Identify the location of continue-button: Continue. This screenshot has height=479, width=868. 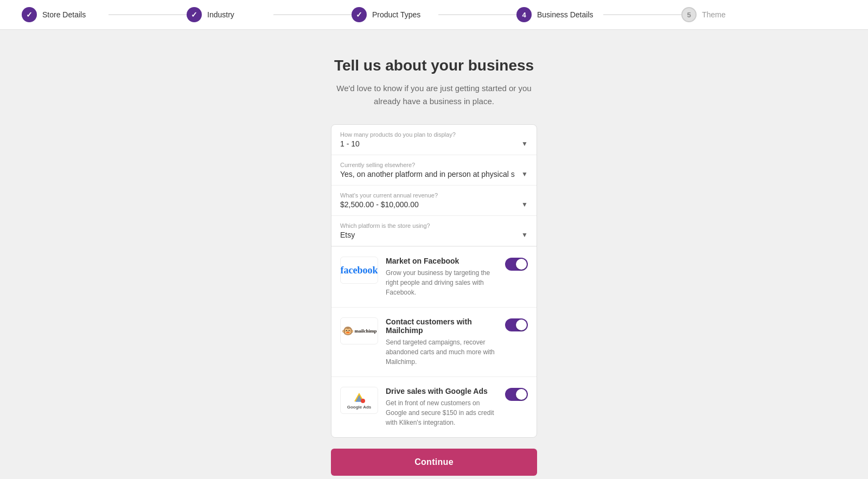
(434, 462).